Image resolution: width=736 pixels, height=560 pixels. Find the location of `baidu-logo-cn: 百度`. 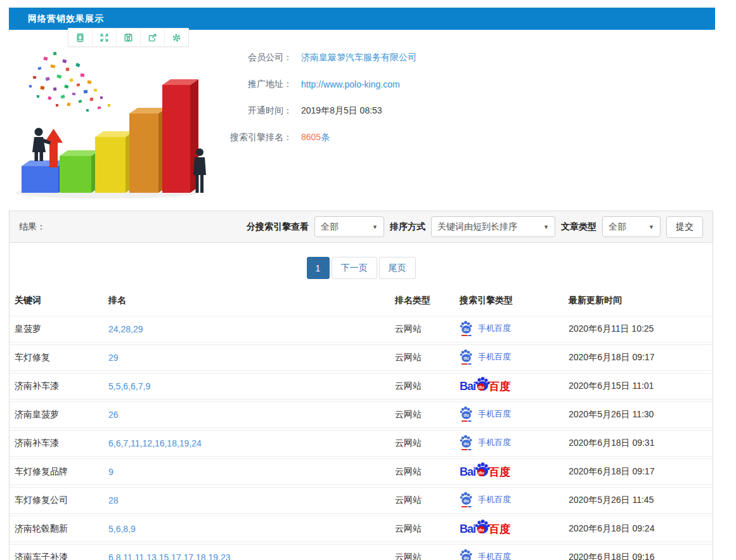

baidu-logo-cn: 百度 is located at coordinates (500, 529).